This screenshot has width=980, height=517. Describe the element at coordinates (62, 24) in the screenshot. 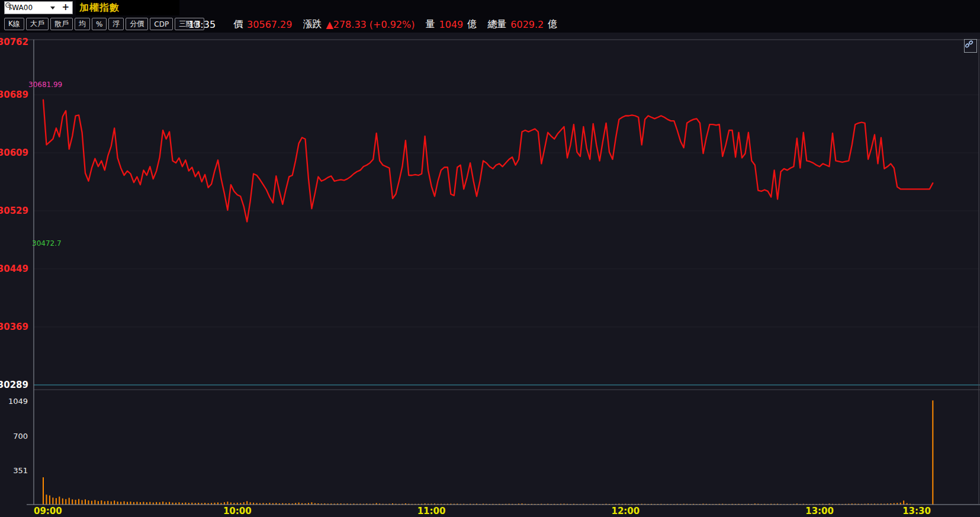

I see `toolbar-button-2: 散戶` at that location.